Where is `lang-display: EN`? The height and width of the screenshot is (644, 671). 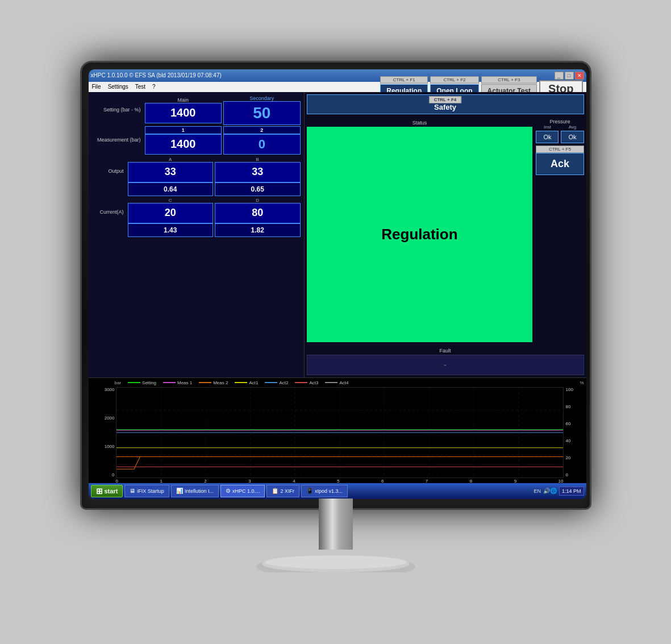
lang-display: EN is located at coordinates (537, 491).